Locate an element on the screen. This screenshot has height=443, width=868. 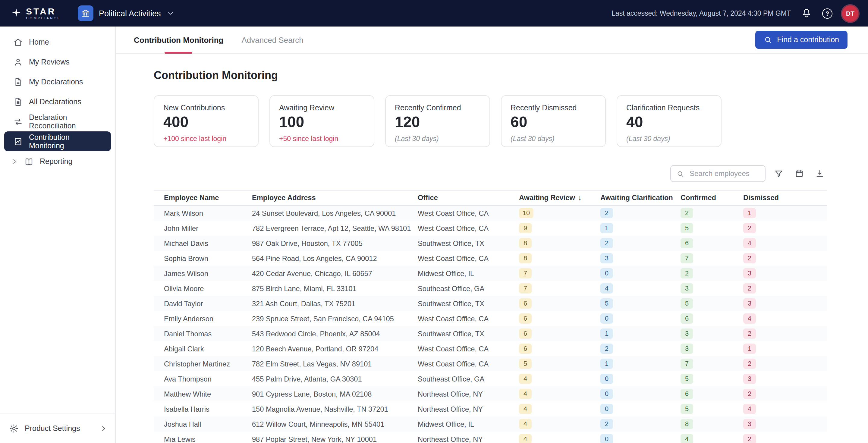
cell-employee-name: Matthew White is located at coordinates (203, 394).